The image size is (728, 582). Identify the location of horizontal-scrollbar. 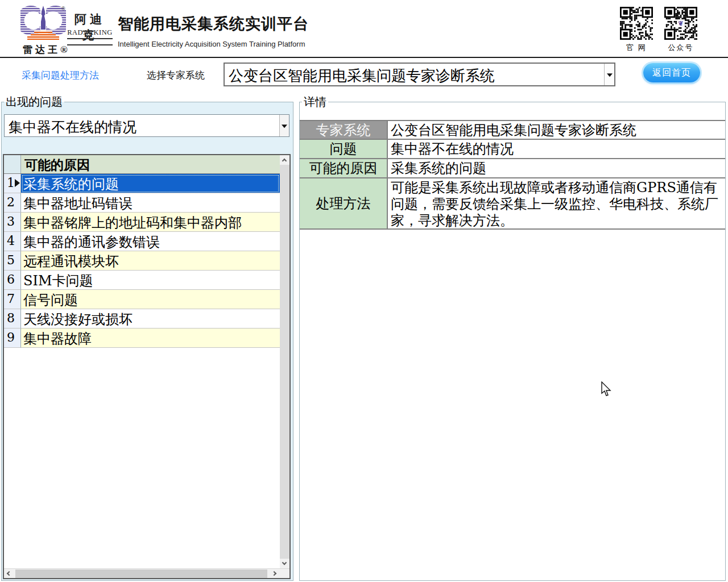
(147, 573).